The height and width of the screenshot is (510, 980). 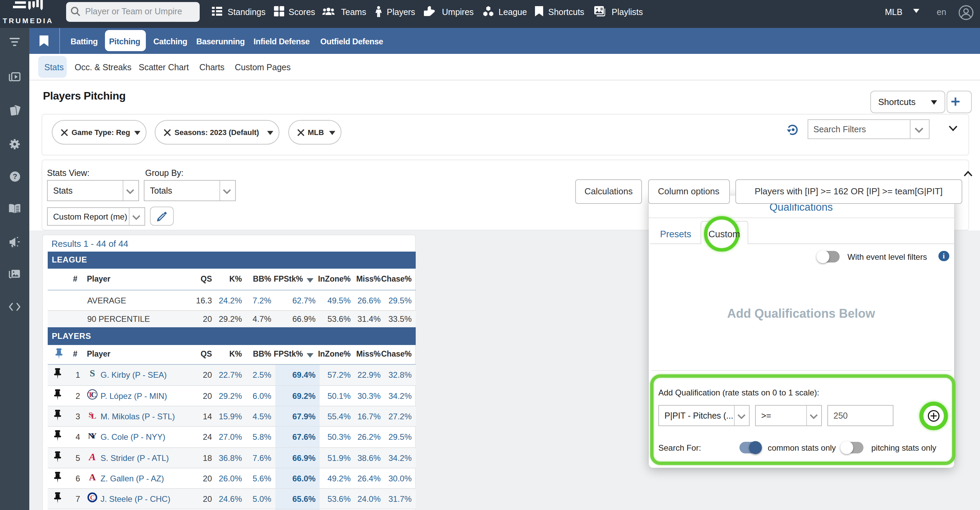 What do you see at coordinates (94, 416) in the screenshot?
I see `svg-text: L` at bounding box center [94, 416].